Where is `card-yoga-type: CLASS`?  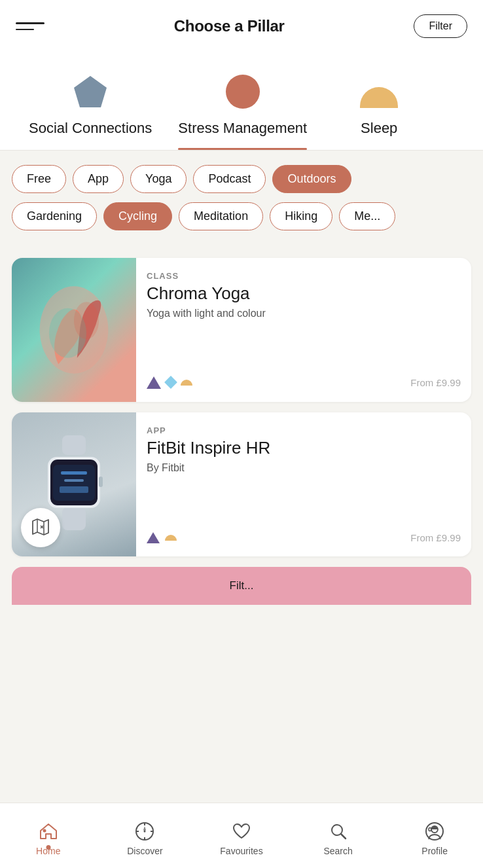 card-yoga-type: CLASS is located at coordinates (304, 276).